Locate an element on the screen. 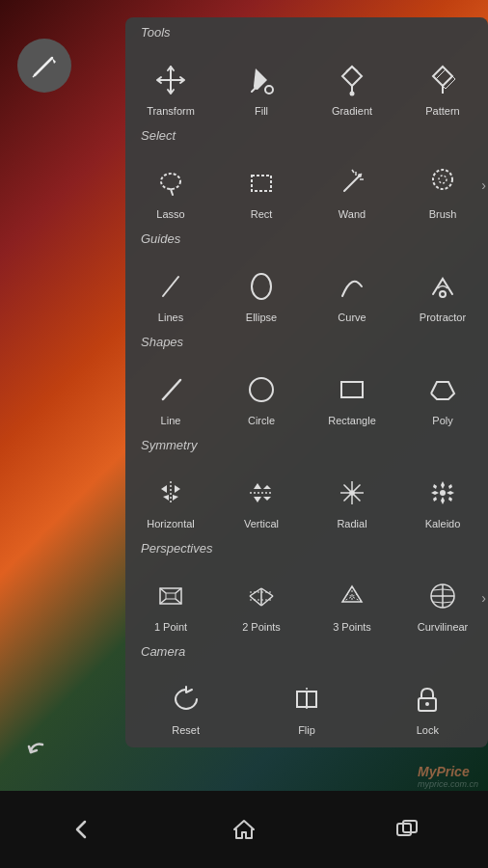  nav-home-button is located at coordinates (244, 829).